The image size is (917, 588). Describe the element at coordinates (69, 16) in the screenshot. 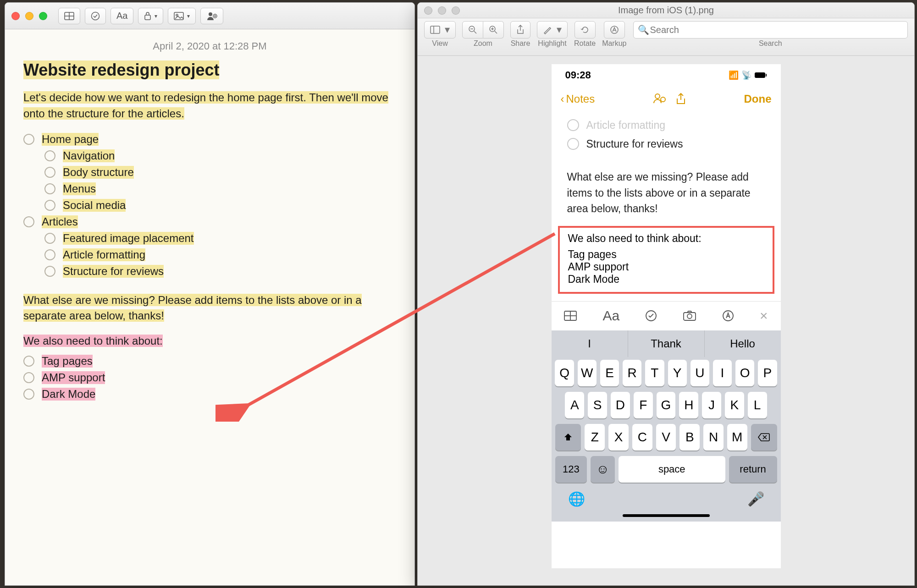

I see `list-view-button` at that location.